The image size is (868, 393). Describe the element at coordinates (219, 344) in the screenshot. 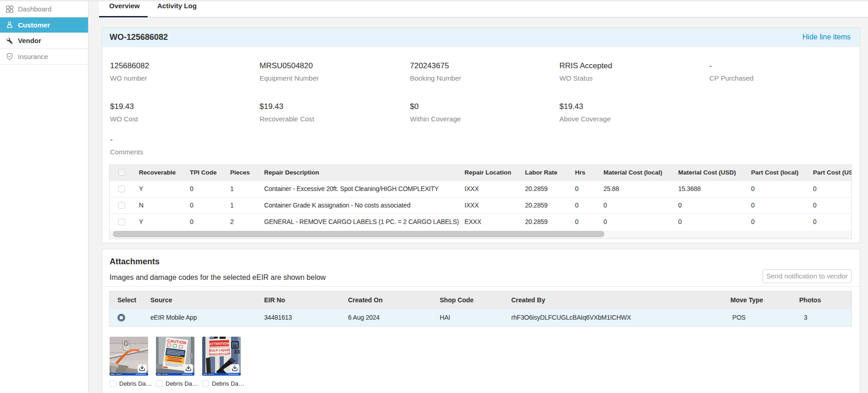

I see `svg-text: ATTENTION` at that location.